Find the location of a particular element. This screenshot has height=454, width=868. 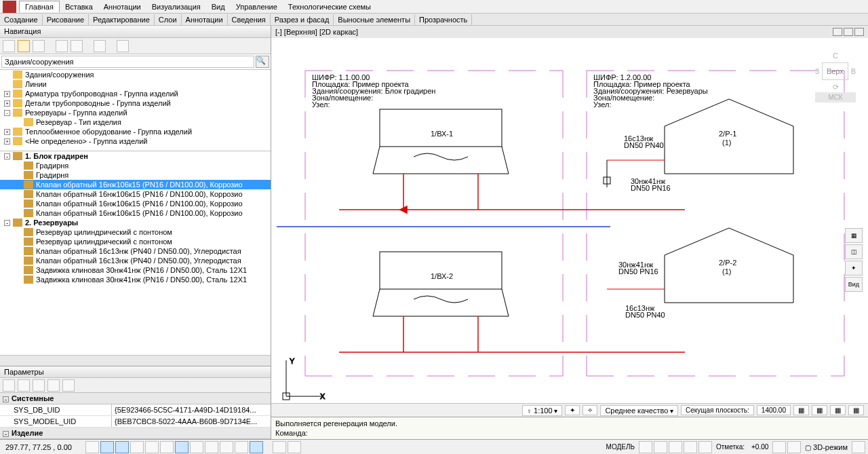

menu-item: Визуализация is located at coordinates (176, 7).